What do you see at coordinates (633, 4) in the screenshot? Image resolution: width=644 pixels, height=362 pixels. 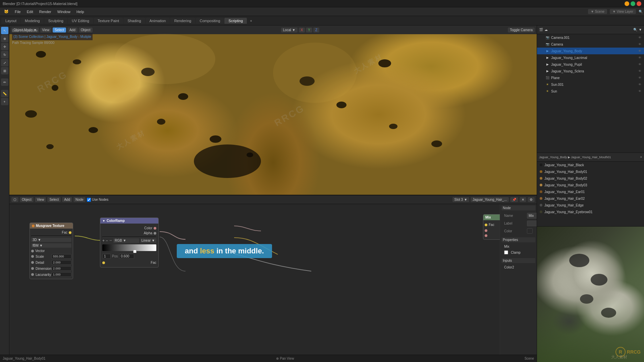 I see `window-controls` at bounding box center [633, 4].